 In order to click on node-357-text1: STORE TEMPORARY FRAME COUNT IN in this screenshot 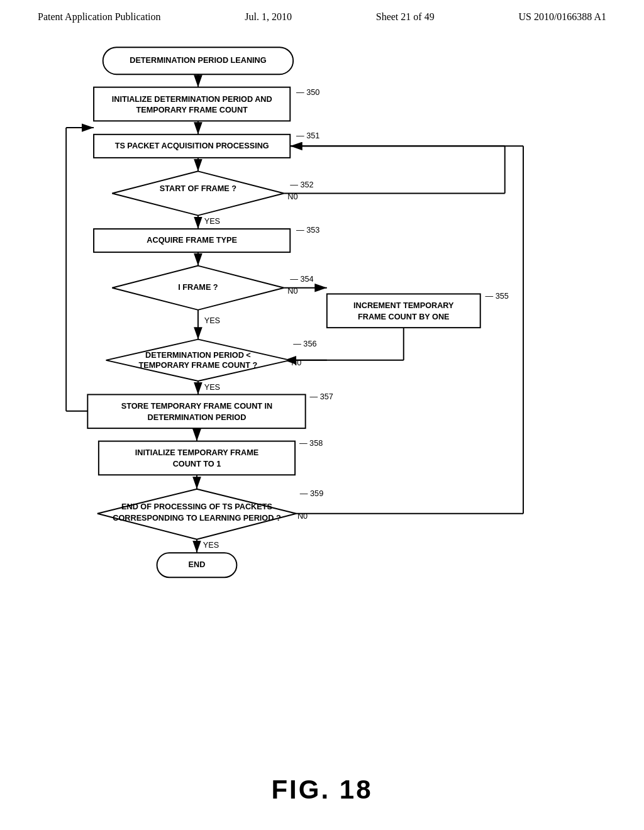, I will do `click(197, 406)`.